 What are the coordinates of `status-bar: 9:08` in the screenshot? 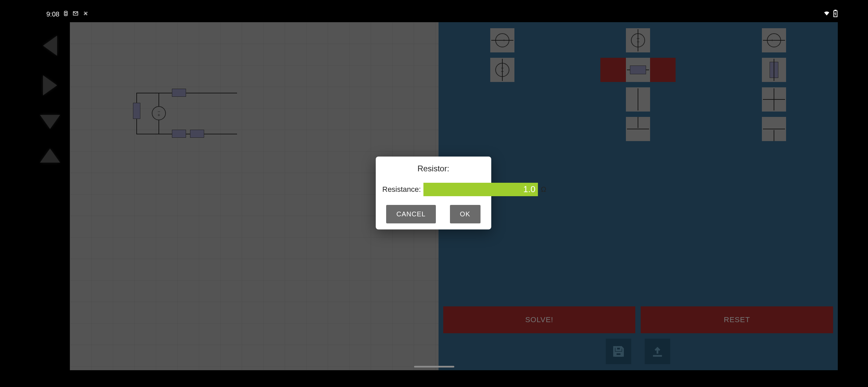 It's located at (442, 14).